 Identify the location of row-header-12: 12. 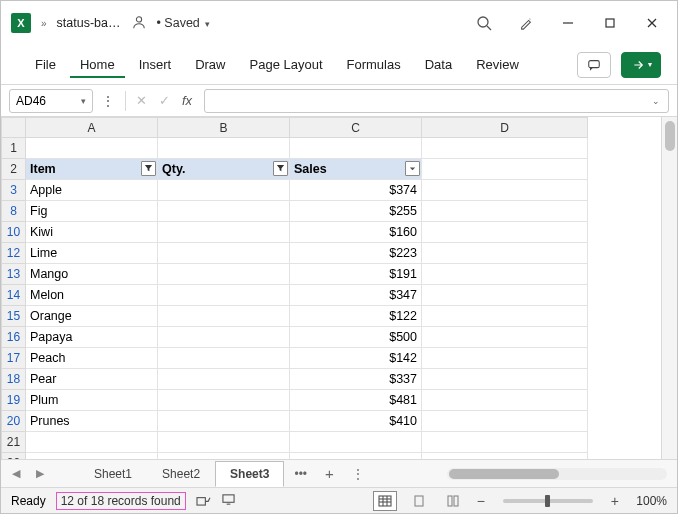
(14, 254).